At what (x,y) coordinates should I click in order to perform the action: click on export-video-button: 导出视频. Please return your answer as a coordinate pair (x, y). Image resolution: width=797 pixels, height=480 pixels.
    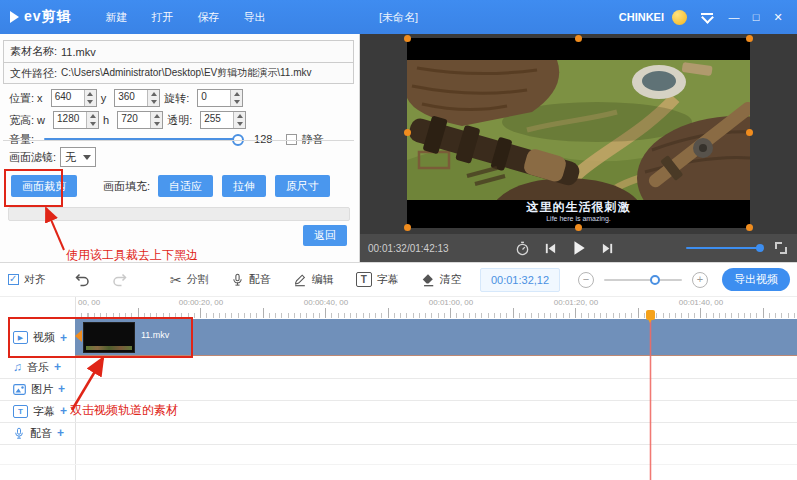
    Looking at the image, I should click on (756, 280).